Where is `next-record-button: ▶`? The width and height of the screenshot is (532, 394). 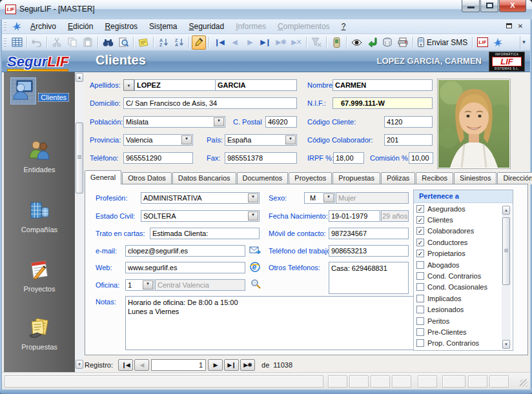
next-record-button: ▶ is located at coordinates (216, 365).